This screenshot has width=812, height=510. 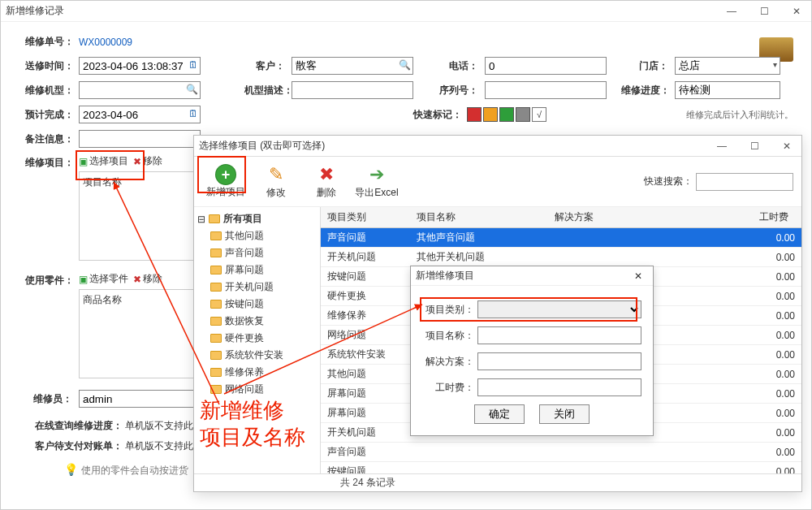 What do you see at coordinates (787, 146) in the screenshot?
I see `dlg2-close: ✕` at bounding box center [787, 146].